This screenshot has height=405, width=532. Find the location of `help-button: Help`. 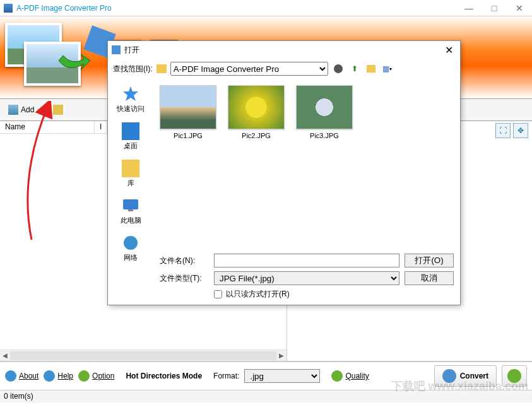

help-button: Help is located at coordinates (58, 376).